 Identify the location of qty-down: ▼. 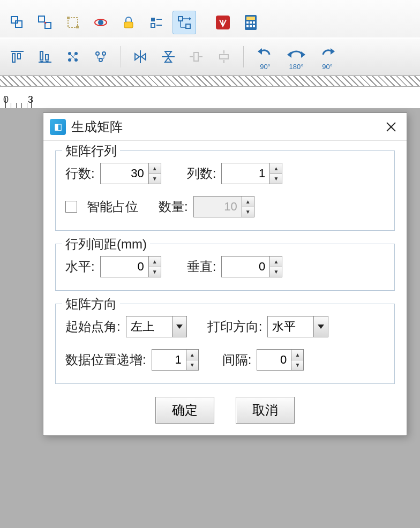
(248, 212).